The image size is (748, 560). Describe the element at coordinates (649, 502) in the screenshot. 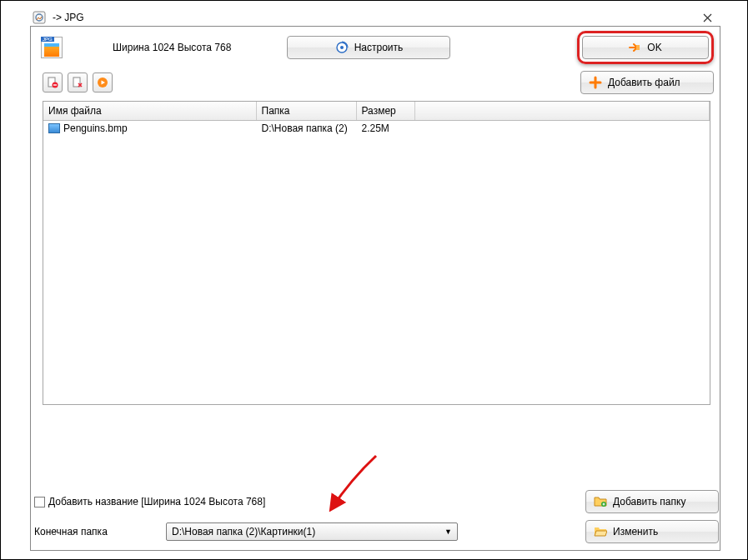

I see `add-folder-label: Добавить папку` at that location.